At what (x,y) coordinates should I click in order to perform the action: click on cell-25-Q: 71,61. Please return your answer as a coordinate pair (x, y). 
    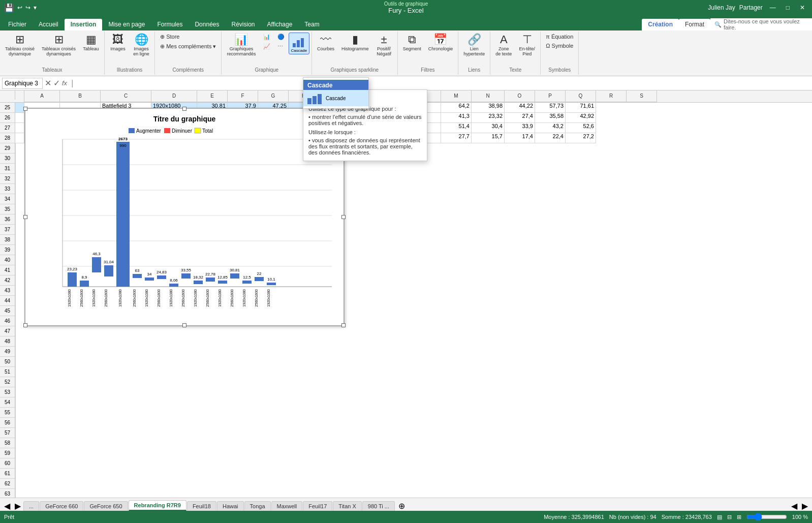
    Looking at the image, I should click on (581, 108).